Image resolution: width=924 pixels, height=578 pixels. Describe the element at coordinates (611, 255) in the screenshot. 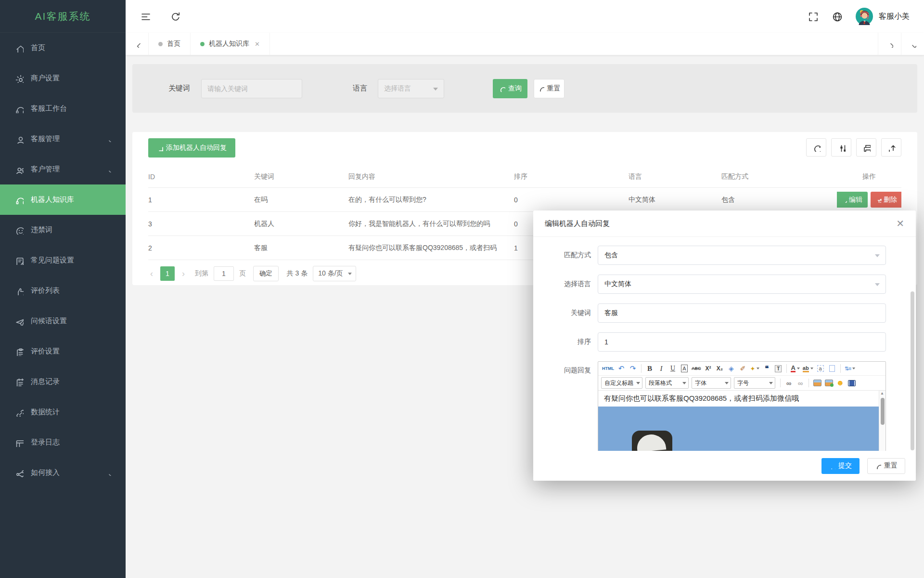

I see `match-value: 包含` at that location.